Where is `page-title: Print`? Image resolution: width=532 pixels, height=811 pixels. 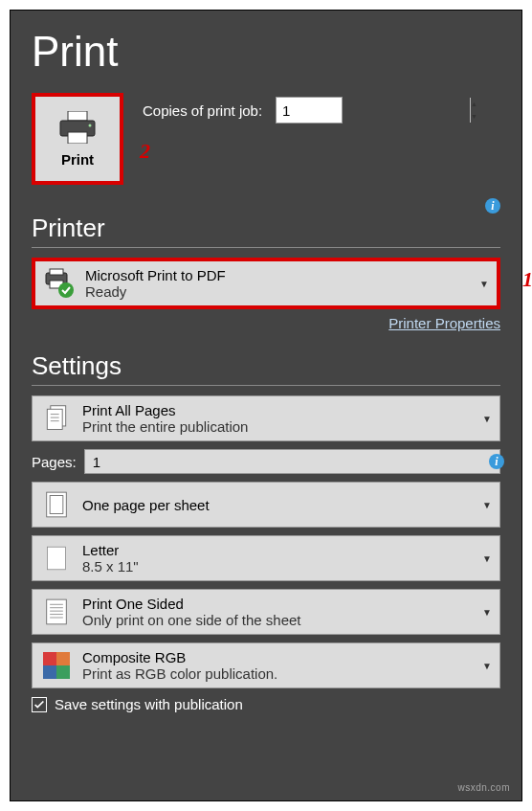 page-title: Print is located at coordinates (266, 52).